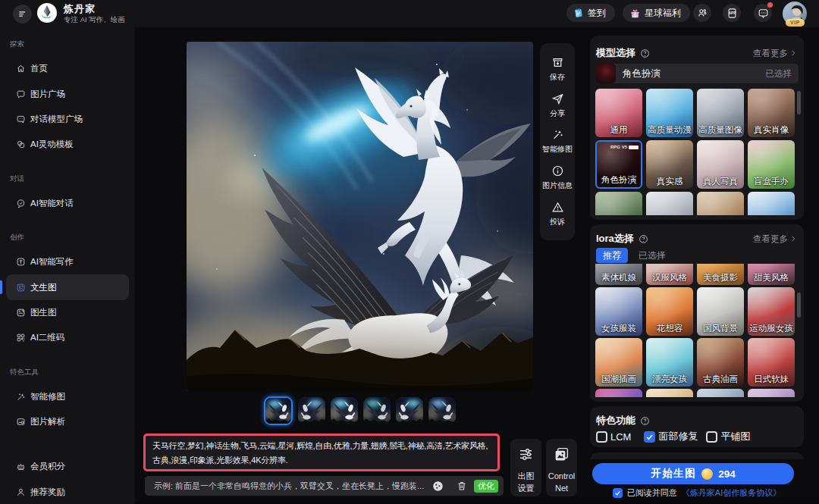 This screenshot has height=504, width=819. What do you see at coordinates (44, 288) in the screenshot?
I see `sidebar-item-label: 文生图` at bounding box center [44, 288].